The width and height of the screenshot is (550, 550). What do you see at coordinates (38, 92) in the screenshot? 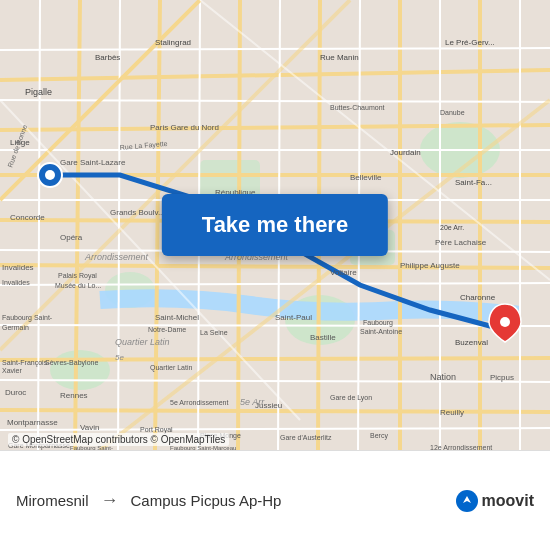
I see `svg-text: Pigalle` at bounding box center [38, 92].